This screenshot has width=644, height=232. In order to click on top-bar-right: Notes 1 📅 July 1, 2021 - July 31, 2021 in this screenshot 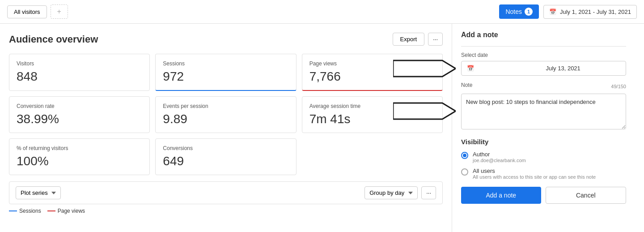, I will do `click(568, 12)`.